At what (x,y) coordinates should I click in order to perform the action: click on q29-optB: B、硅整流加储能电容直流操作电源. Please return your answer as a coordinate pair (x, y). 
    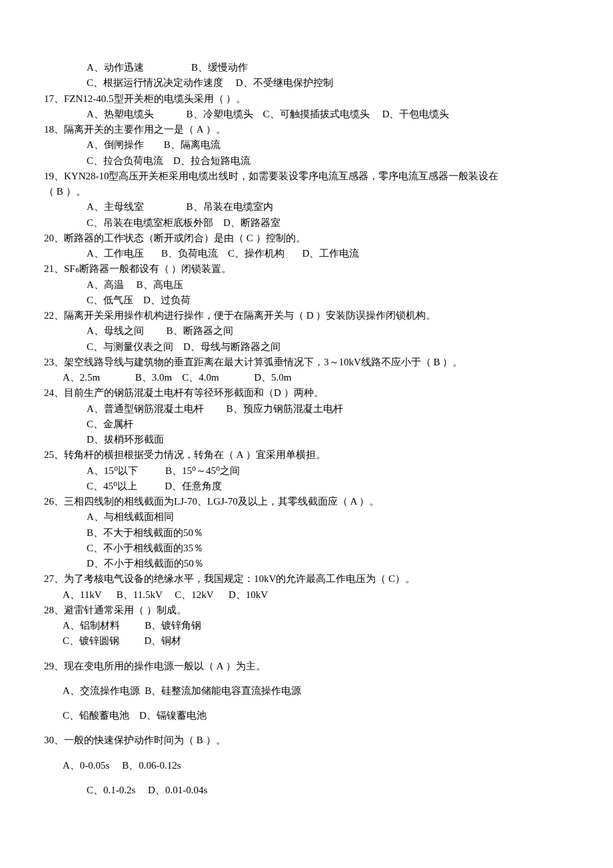
    Looking at the image, I should click on (223, 691).